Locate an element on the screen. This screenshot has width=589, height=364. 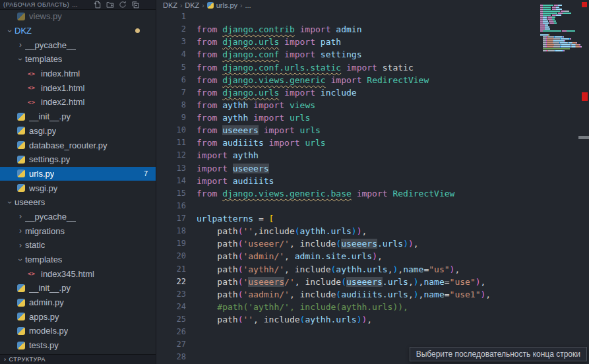
code-line-25: 25 path('', include(aythh.urls)), is located at coordinates (348, 319).